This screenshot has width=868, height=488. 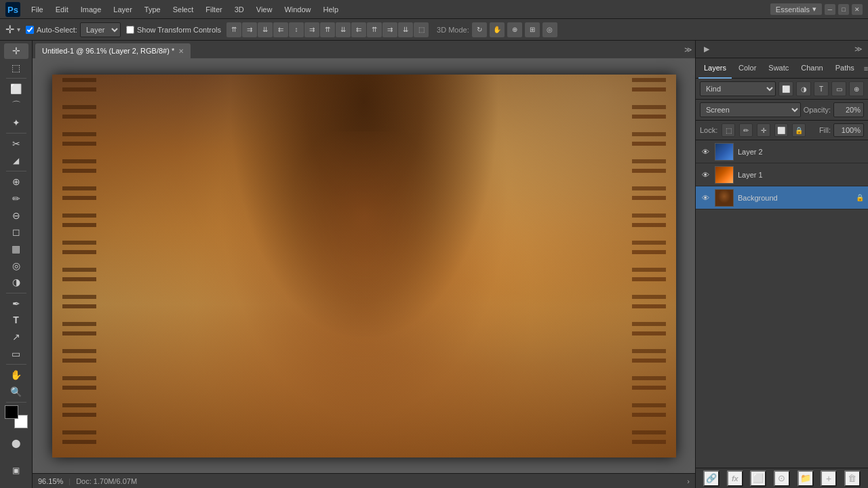 I want to click on menu-3d: 3D, so click(x=239, y=9).